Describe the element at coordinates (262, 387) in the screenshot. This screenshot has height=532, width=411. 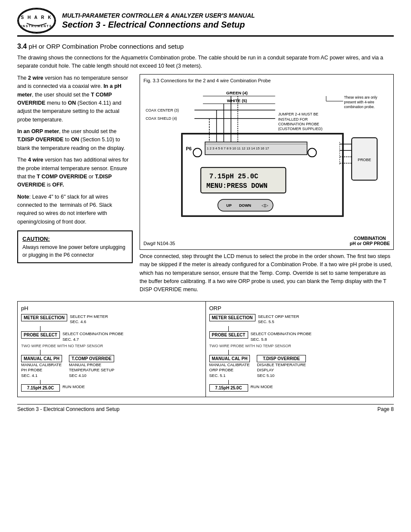
I see `orp-run-mode: RUN MODE` at that location.